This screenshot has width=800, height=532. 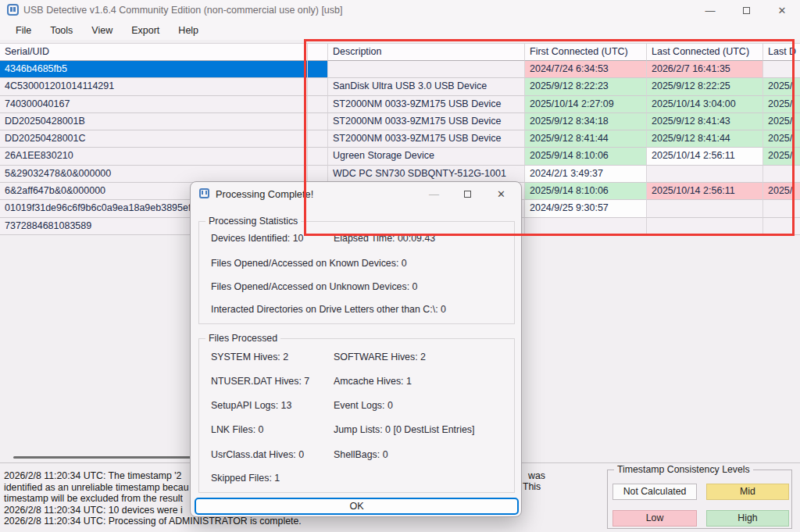 What do you see at coordinates (586, 227) in the screenshot?
I see `cell-first-connected` at bounding box center [586, 227].